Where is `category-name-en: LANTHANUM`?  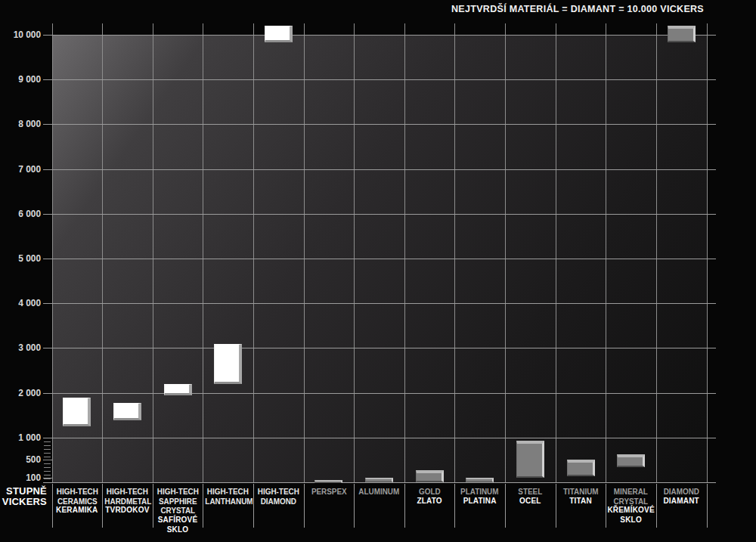 category-name-en: LANTHANUM is located at coordinates (228, 502).